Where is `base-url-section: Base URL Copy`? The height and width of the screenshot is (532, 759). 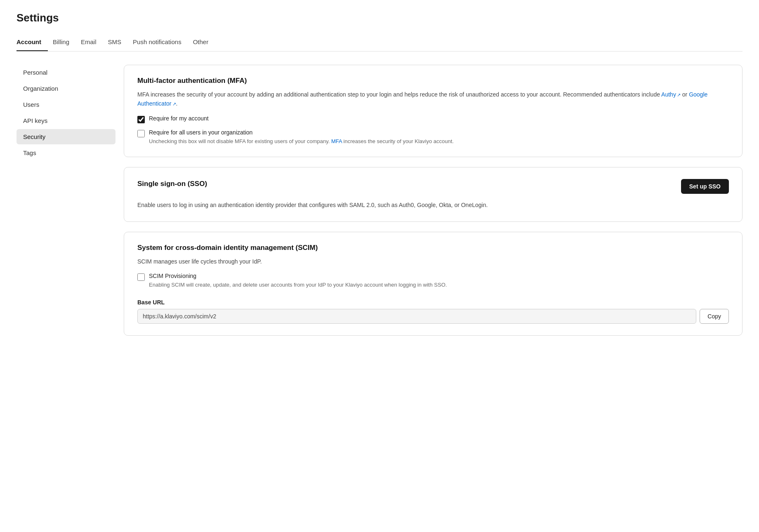 base-url-section: Base URL Copy is located at coordinates (433, 311).